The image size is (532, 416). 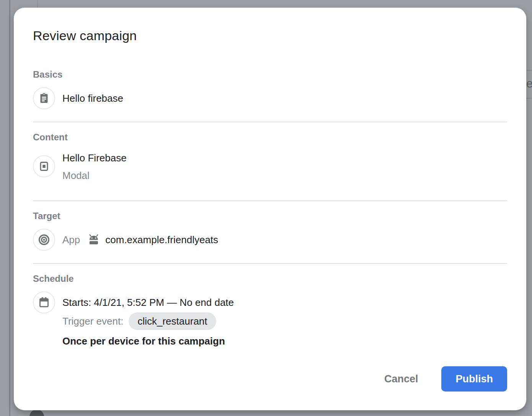 What do you see at coordinates (95, 176) in the screenshot?
I see `message-type: Modal` at bounding box center [95, 176].